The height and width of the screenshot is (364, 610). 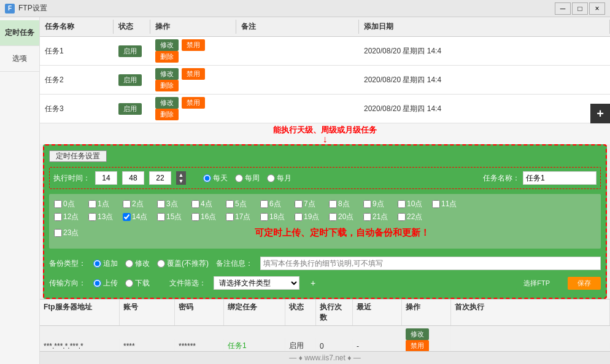 I want to click on radio-daily: 每天, so click(x=215, y=178).